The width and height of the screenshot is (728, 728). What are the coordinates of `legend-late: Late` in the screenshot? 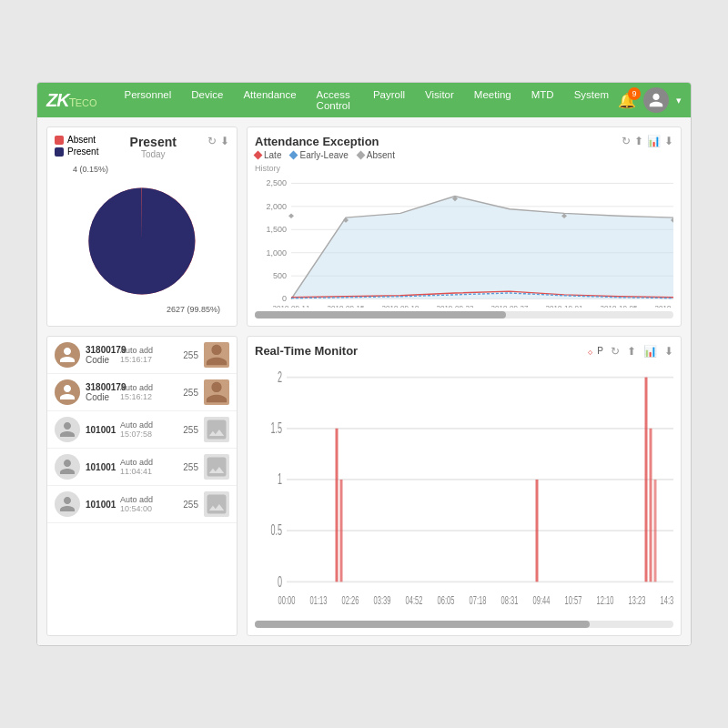 It's located at (268, 155).